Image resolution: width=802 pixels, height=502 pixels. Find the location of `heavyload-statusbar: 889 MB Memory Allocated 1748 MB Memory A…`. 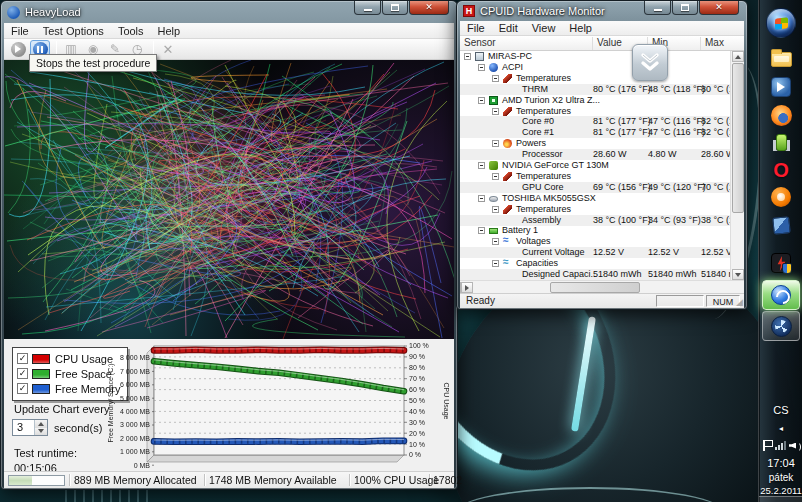

heavyload-statusbar: 889 MB Memory Allocated 1748 MB Memory A… is located at coordinates (229, 480).